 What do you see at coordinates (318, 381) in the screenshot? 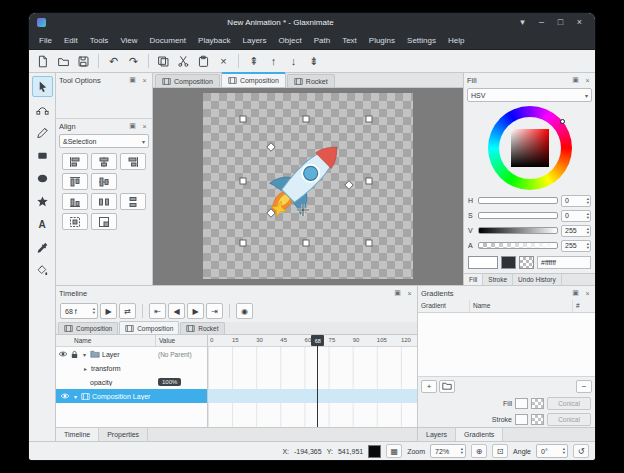
I see `playhead-line` at bounding box center [318, 381].